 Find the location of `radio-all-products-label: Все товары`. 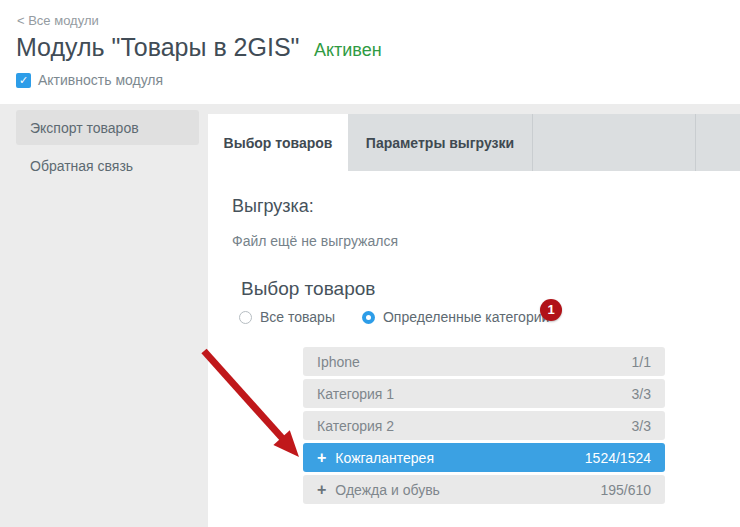

radio-all-products-label: Все товары is located at coordinates (298, 317).